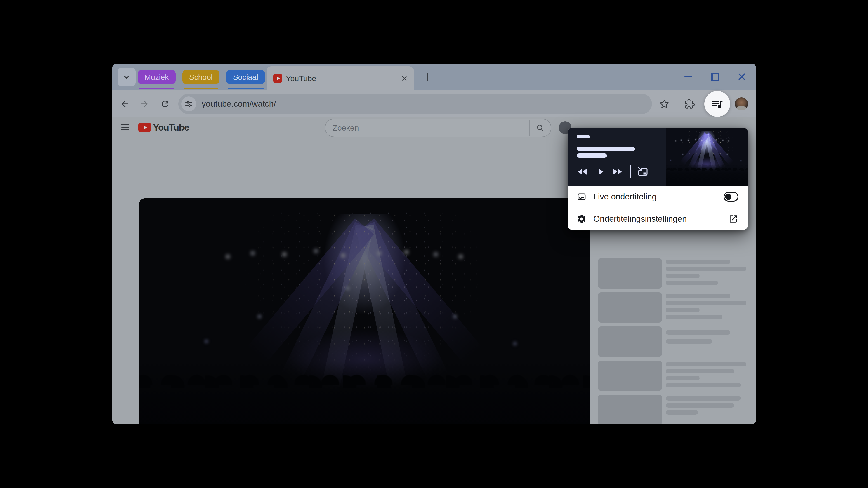 The image size is (868, 488). Describe the element at coordinates (434, 104) in the screenshot. I see `browser-toolbar` at that location.